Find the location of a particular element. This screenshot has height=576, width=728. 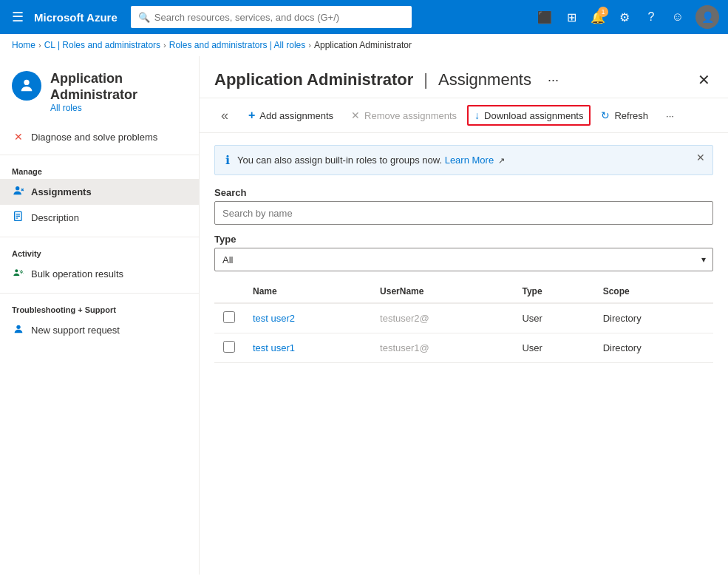

refresh-icon: ↻ is located at coordinates (605, 115).